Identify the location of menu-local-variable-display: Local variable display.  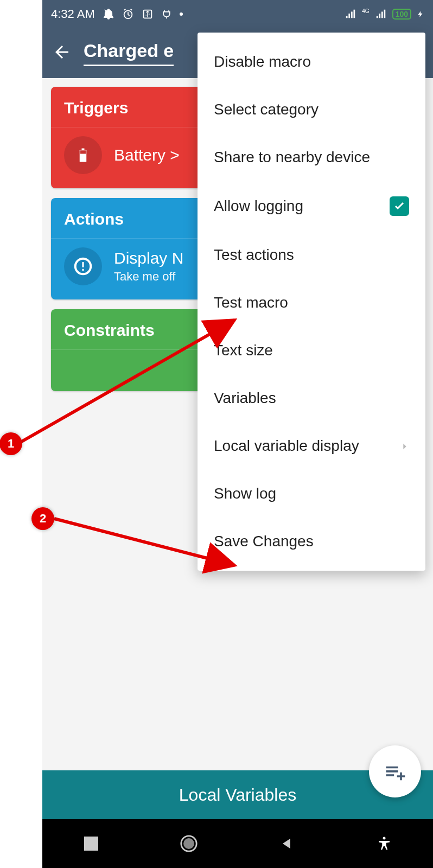
(311, 446).